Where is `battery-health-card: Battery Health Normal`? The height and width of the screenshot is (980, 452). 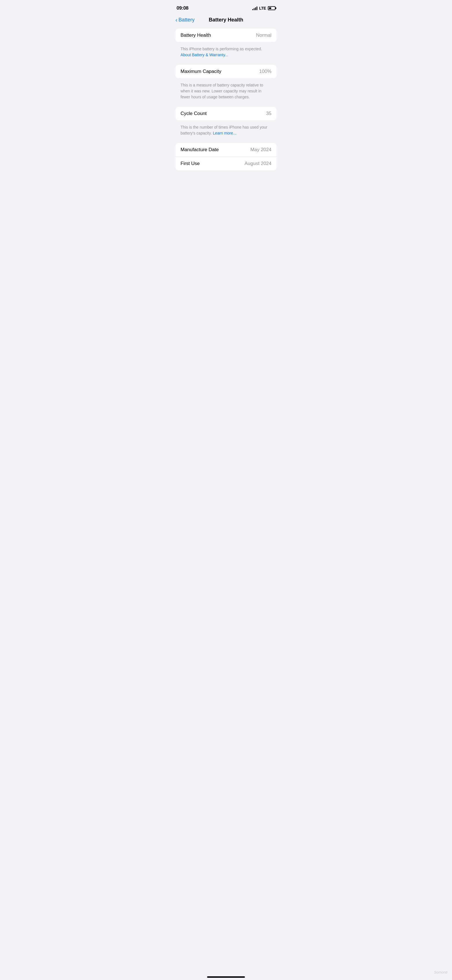
battery-health-card: Battery Health Normal is located at coordinates (226, 35).